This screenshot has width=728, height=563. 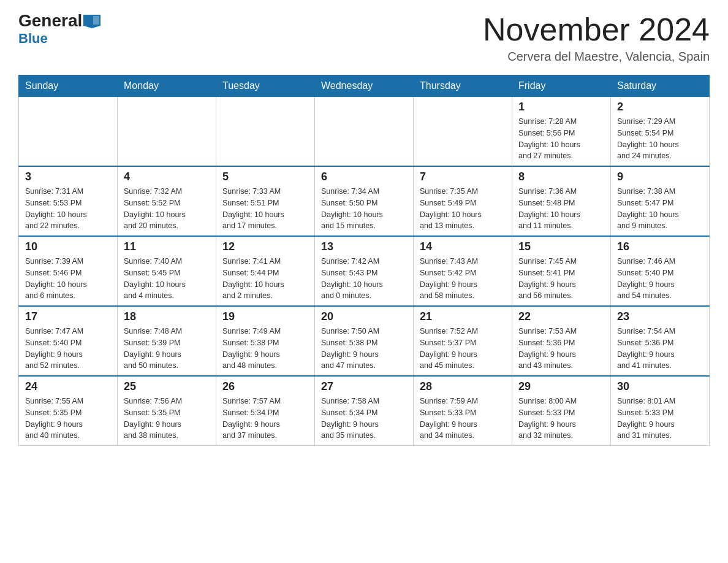 I want to click on calendar-cell: 15Sunrise: 7:45 AM Sunset: 5:41 PM Dayli…, so click(x=561, y=271).